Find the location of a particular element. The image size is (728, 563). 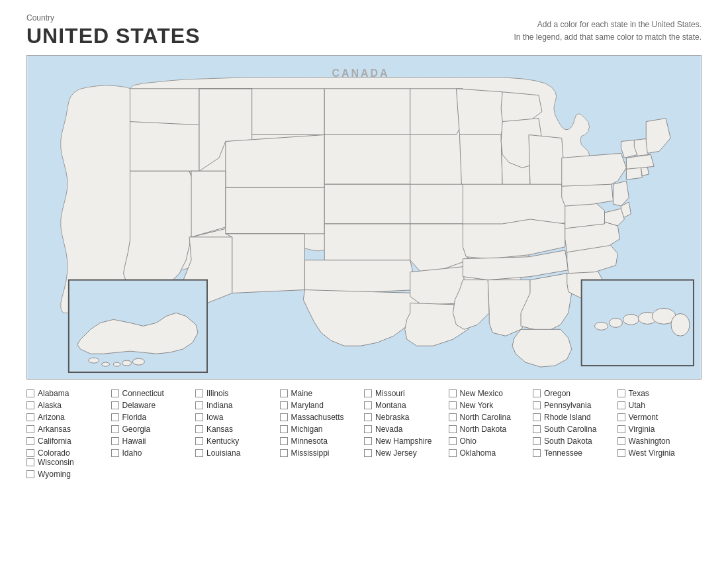

checkbox-mississippi is located at coordinates (284, 453).